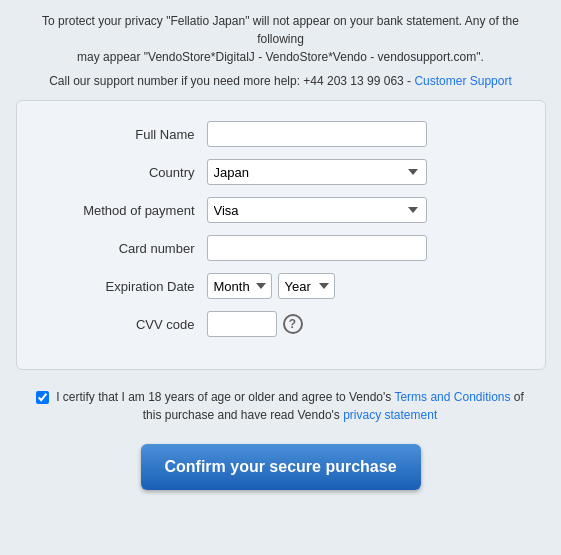 This screenshot has height=555, width=561. I want to click on expiry-selects: Month010203040506070809101112 Year202420…, so click(271, 286).